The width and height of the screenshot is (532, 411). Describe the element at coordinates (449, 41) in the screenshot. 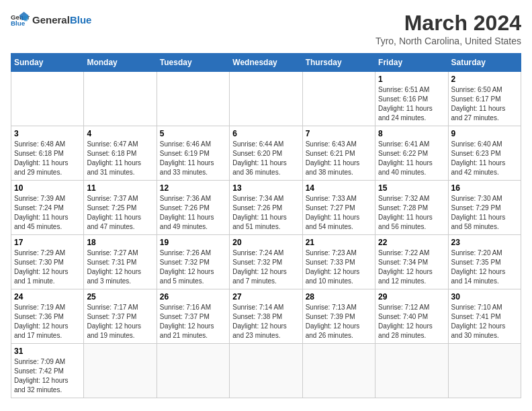

I see `location-title: Tyro, North Carolina, United States` at that location.